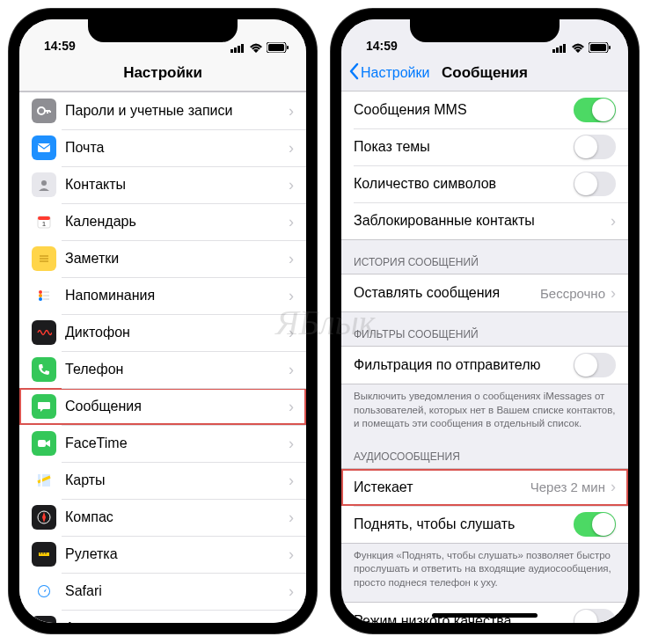 The height and width of the screenshot is (644, 651). Describe the element at coordinates (485, 147) in the screenshot. I see `row-subject: Показ темы` at that location.